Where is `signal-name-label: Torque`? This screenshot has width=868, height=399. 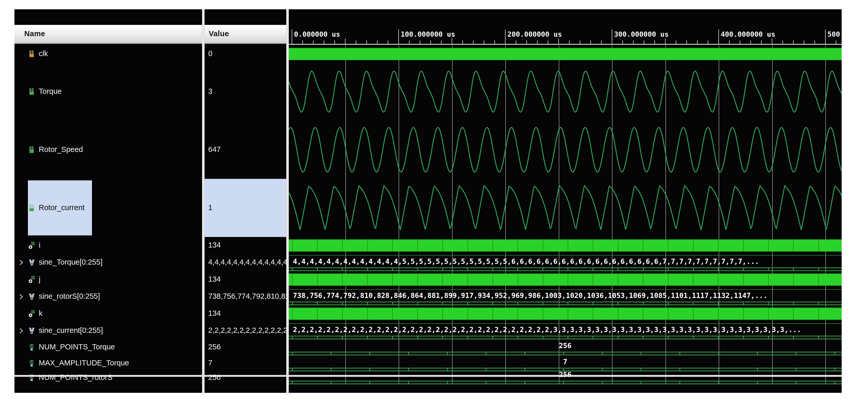
signal-name-label: Torque is located at coordinates (50, 91).